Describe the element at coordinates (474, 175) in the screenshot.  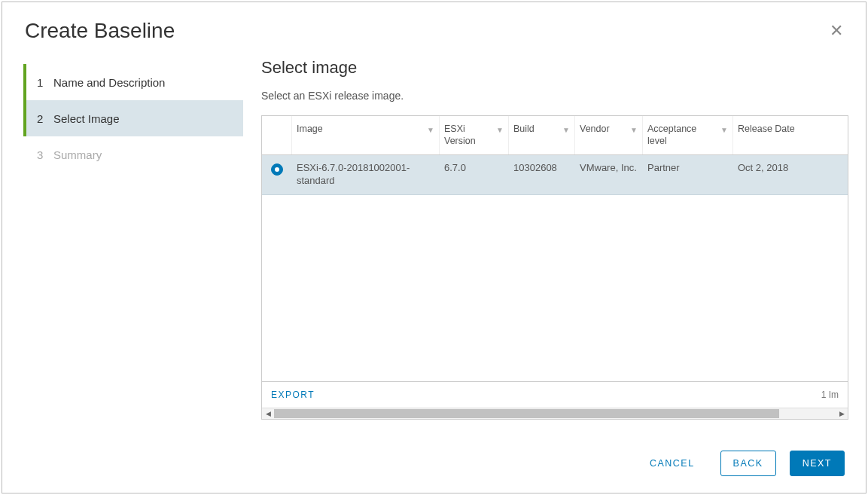
I see `cell-esxi-version: 6.7.0` at that location.